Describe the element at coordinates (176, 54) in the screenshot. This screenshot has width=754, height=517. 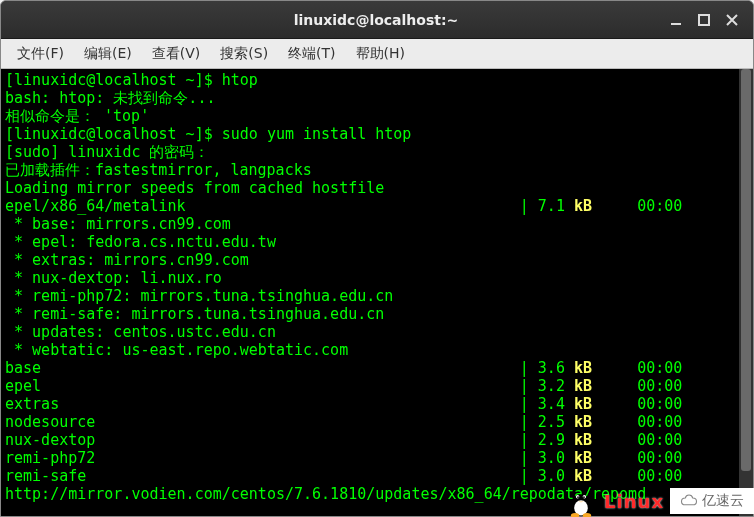
I see `menu-view: 查看(V)` at that location.